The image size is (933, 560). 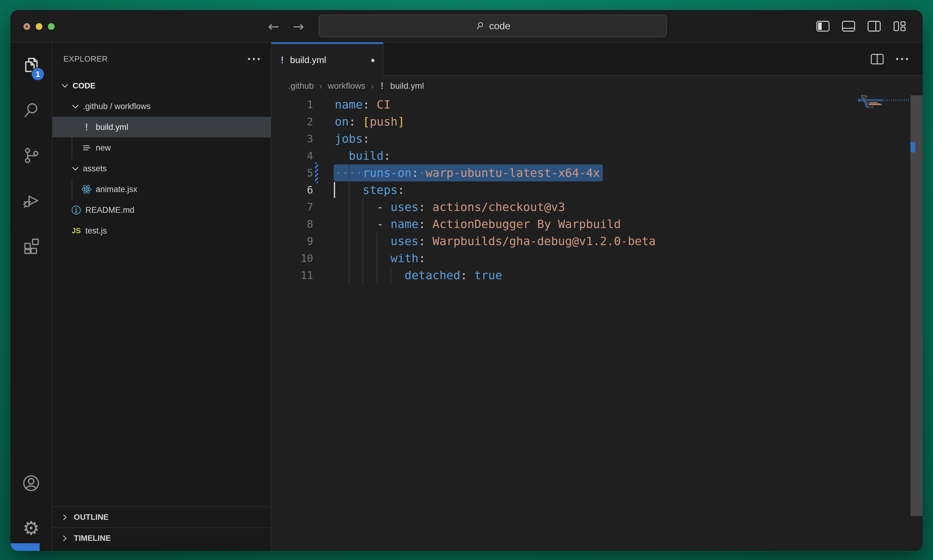 I want to click on line-number: 9, so click(x=292, y=241).